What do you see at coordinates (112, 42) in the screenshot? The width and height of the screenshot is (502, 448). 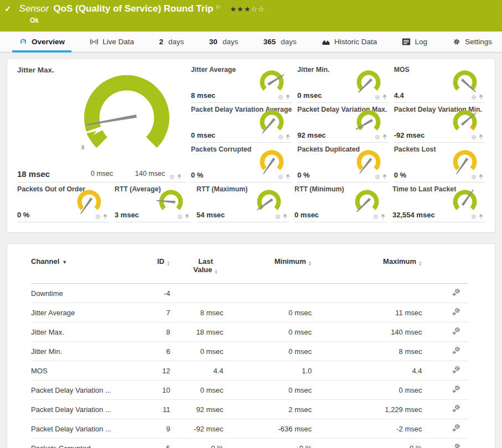 I see `tab-live-data: Live Data` at bounding box center [112, 42].